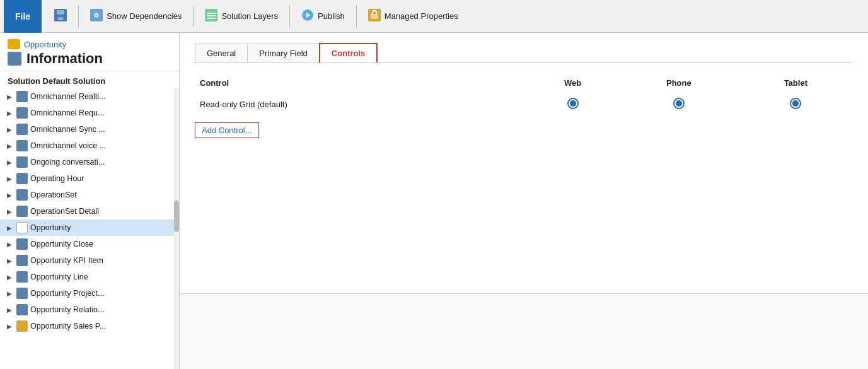  Describe the element at coordinates (227, 130) in the screenshot. I see `add-control-button: Add Control...` at that location.